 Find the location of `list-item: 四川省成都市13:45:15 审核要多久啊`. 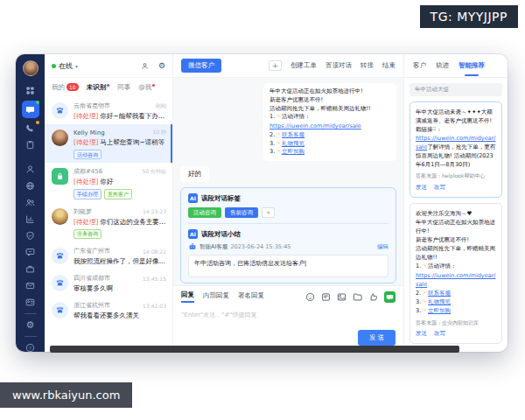

list-item: 四川省成都市13:45:15 审核要多久啊 is located at coordinates (108, 284).